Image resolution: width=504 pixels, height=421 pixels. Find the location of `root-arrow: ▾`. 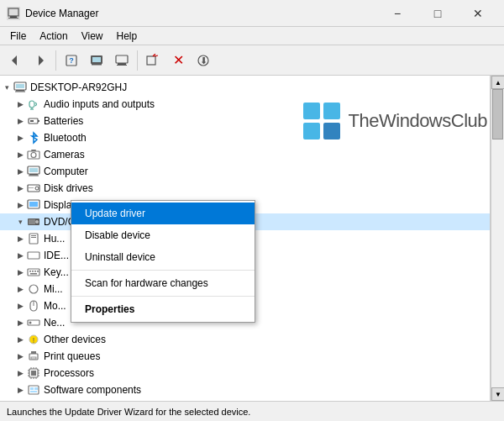

root-arrow: ▾ is located at coordinates (7, 87).